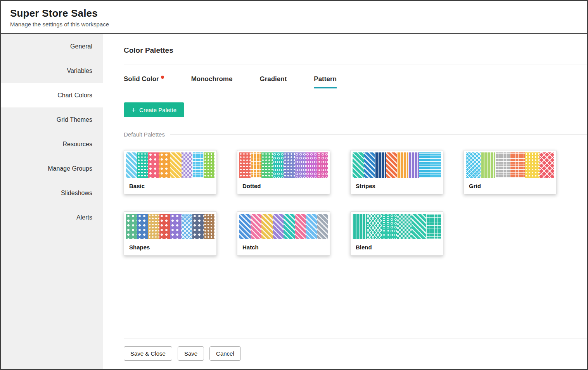 The height and width of the screenshot is (370, 588). I want to click on palette-name: Stripes, so click(397, 186).